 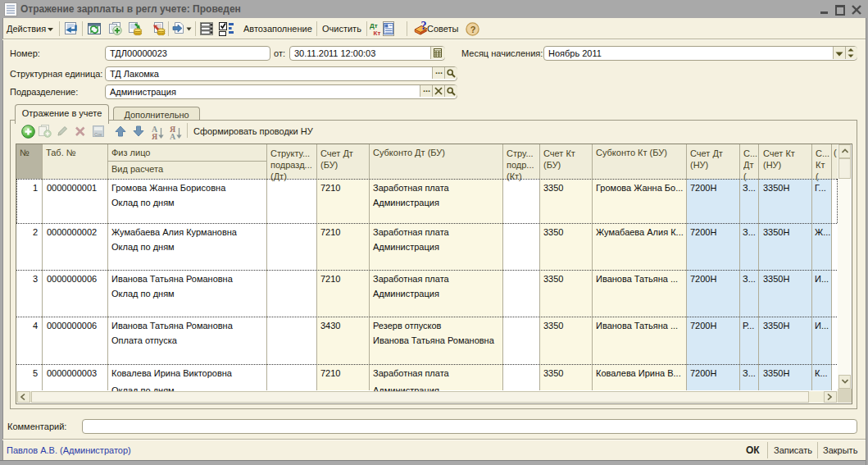 I want to click on svg-text: А, so click(x=173, y=136).